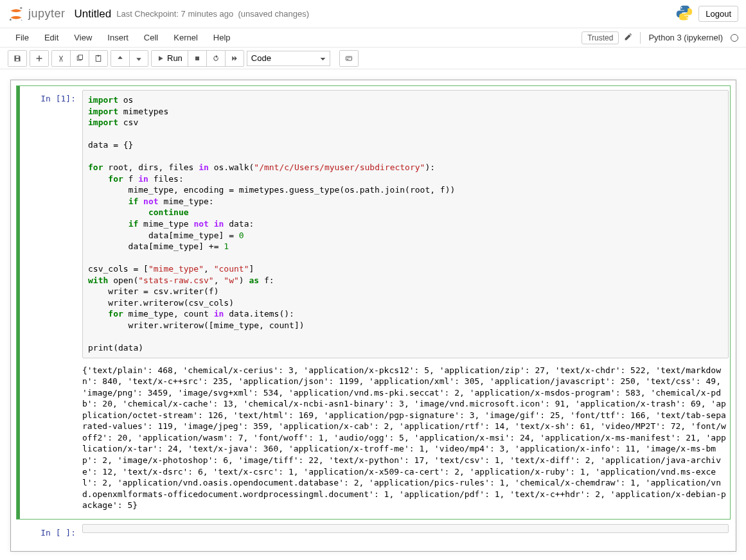  I want to click on menu-edit: Edit, so click(51, 37).